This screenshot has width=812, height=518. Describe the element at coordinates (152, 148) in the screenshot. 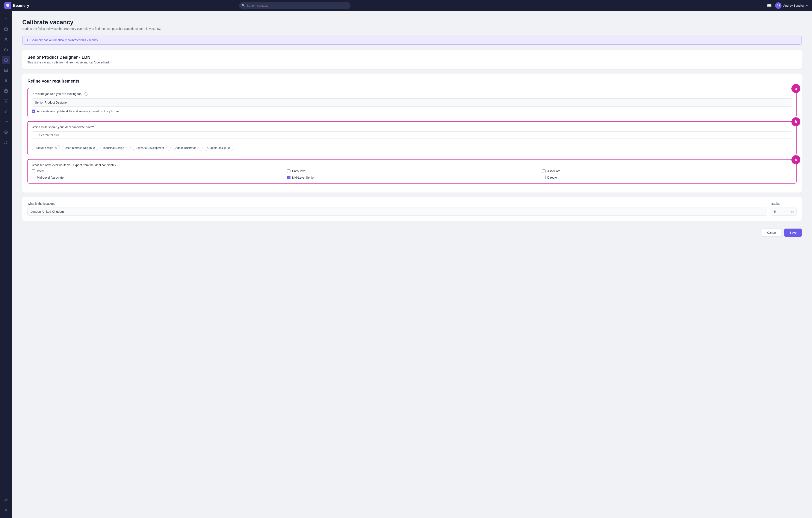

I see `skill-tag-scenario-development: Scenario Development ✕` at that location.